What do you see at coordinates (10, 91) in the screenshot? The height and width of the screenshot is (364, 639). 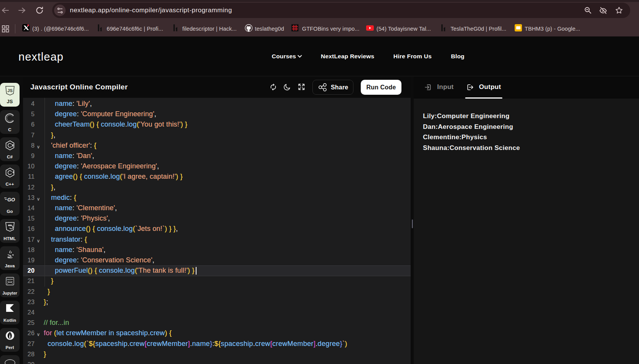 I see `svg-text: JS` at bounding box center [10, 91].